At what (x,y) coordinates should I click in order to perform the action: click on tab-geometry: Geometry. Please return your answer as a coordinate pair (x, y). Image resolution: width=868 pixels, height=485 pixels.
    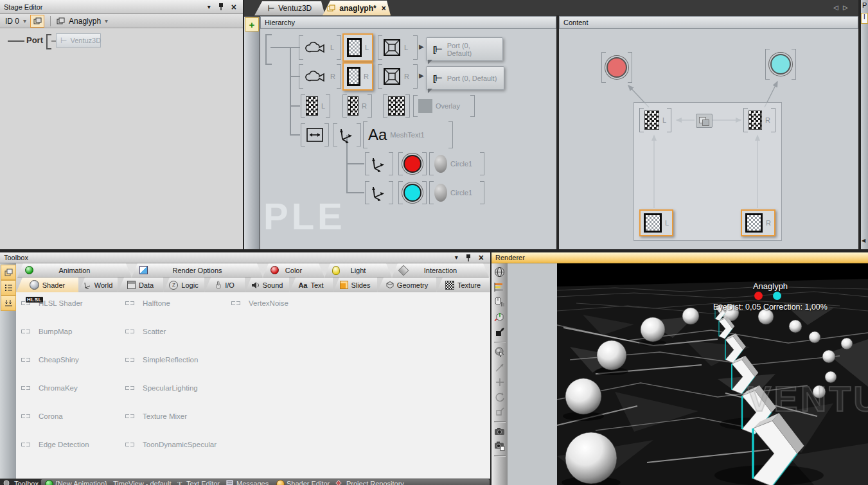
    Looking at the image, I should click on (407, 285).